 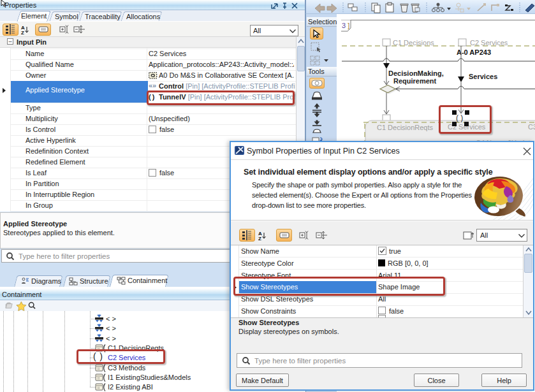 What do you see at coordinates (489, 43) in the screenshot?
I see `svg-text: C2 Services` at bounding box center [489, 43].